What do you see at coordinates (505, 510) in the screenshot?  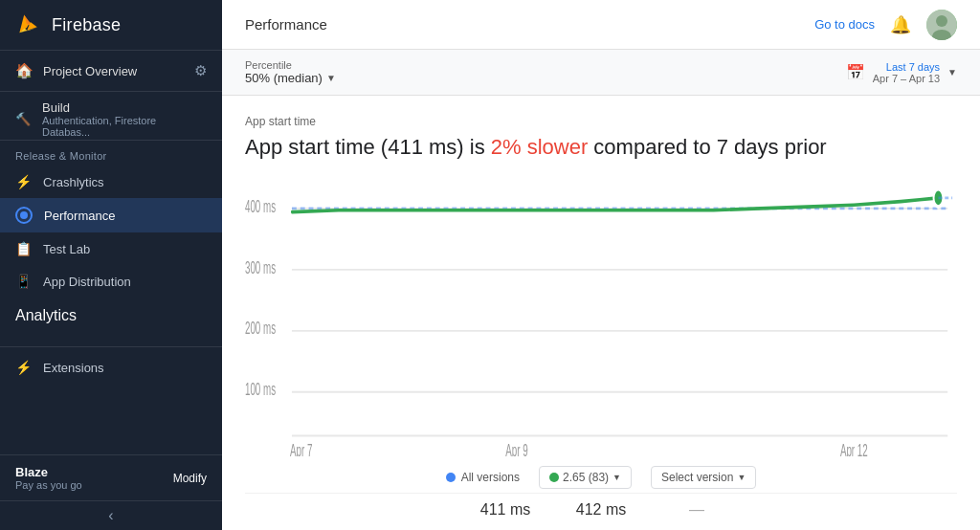 I see `metric-all-versions: 411 ms` at bounding box center [505, 510].